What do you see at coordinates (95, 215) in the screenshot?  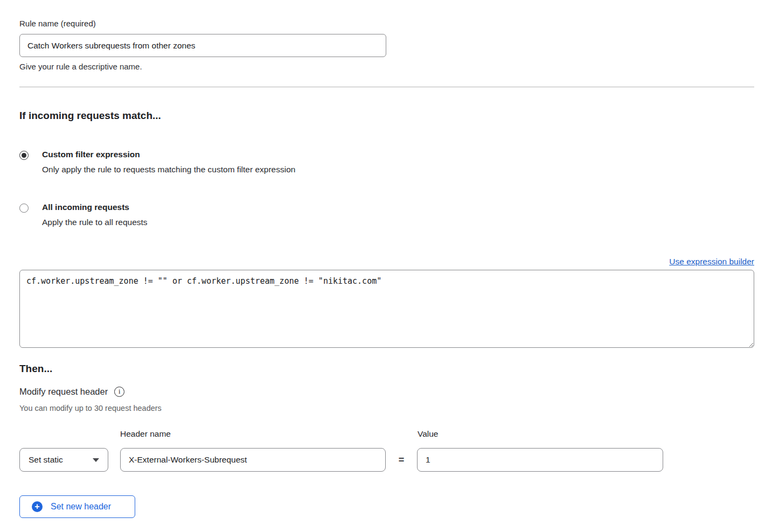 I see `radio-option-text: All incoming requests Apply the rule to …` at bounding box center [95, 215].